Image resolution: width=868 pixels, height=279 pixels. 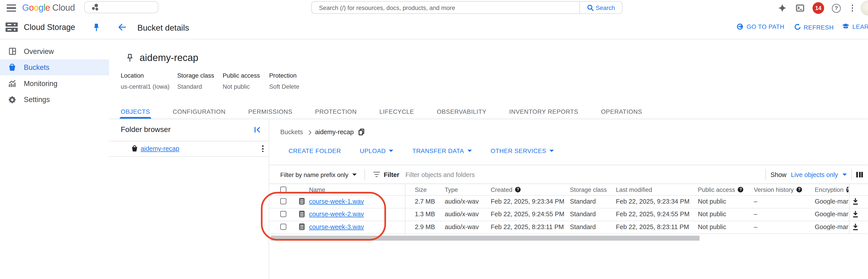 I want to click on transfer-data-button: TRANSFER DATA, so click(x=442, y=151).